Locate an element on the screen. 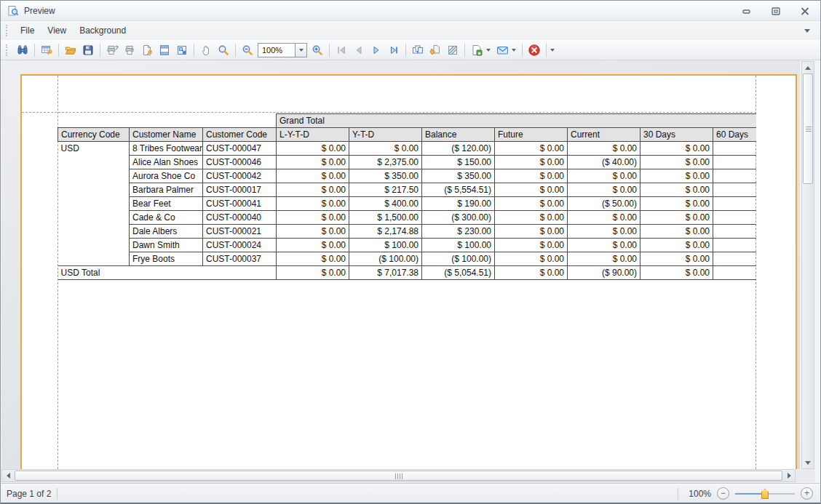 This screenshot has height=504, width=821. vertical-scroll-thumb is located at coordinates (808, 129).